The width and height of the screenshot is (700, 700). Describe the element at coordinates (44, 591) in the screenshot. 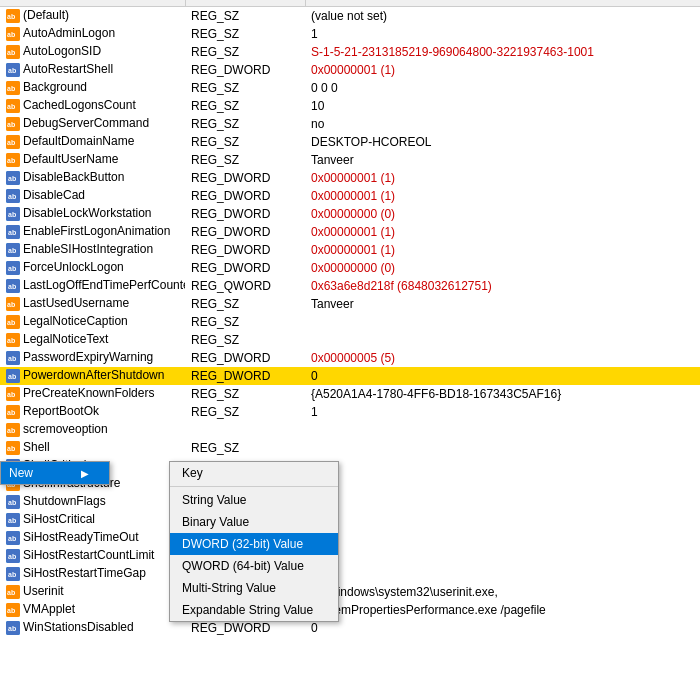

I see `cell-name-text: Userinit` at that location.